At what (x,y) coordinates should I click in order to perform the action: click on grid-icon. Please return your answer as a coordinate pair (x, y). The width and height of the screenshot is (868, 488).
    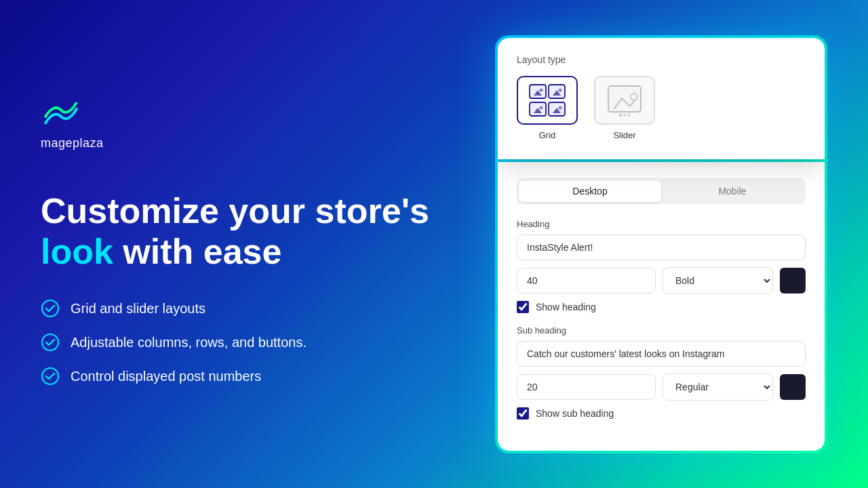
    Looking at the image, I should click on (547, 100).